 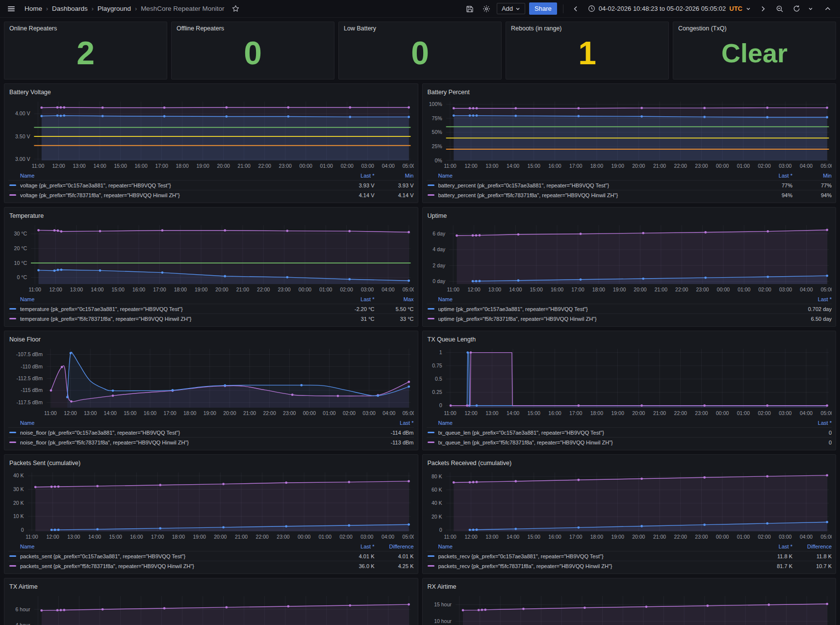 I want to click on time-range-forward-icon, so click(x=763, y=9).